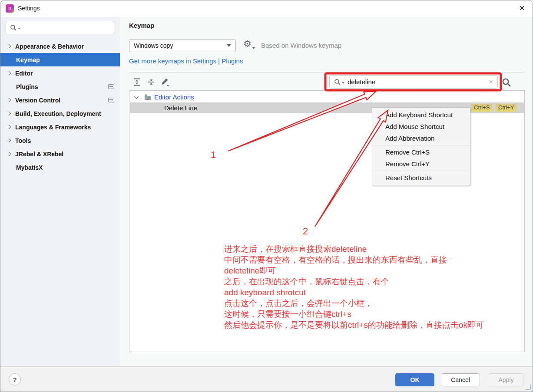  I want to click on gear-caret-icon, so click(254, 48).